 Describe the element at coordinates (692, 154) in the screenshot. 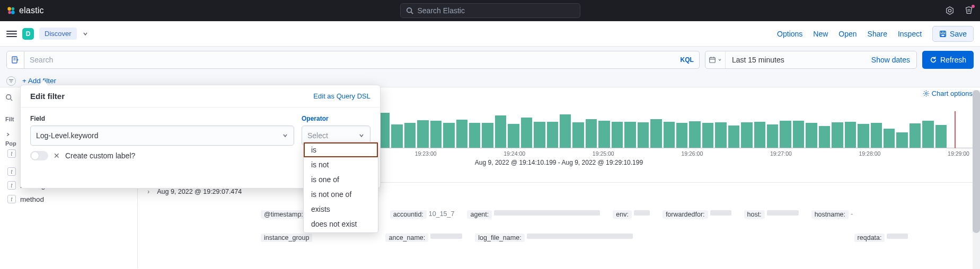

I see `tick-label: 19:26:00` at that location.